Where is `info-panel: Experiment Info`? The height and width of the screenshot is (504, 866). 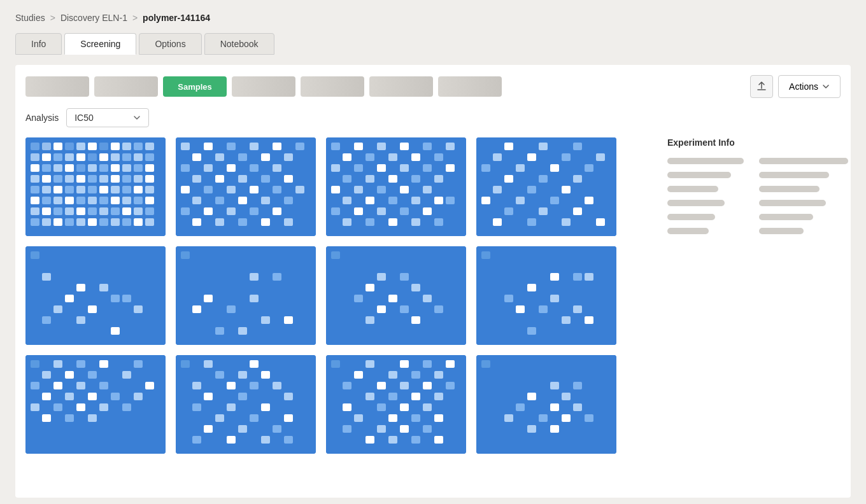 info-panel: Experiment Info is located at coordinates (751, 300).